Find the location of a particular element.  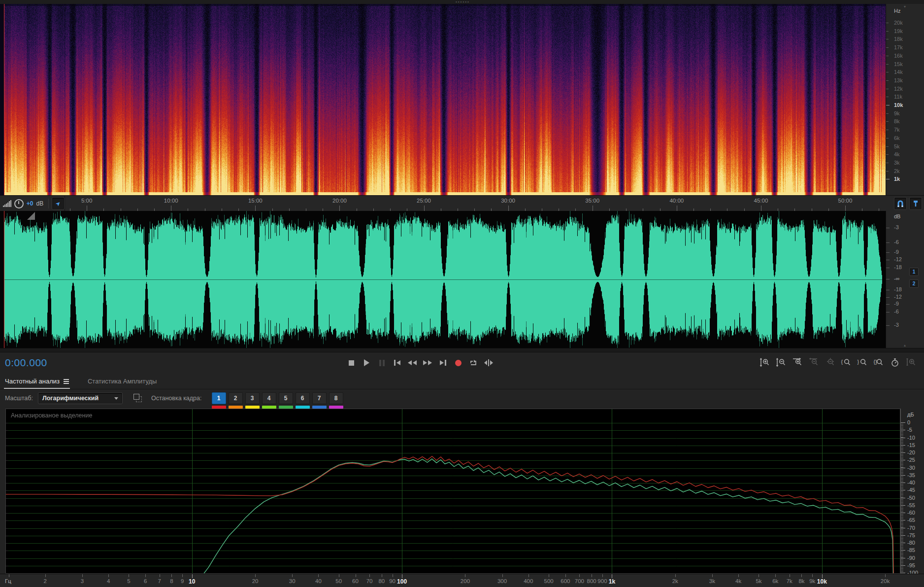

zoom-out-amplitude-button is located at coordinates (781, 362).